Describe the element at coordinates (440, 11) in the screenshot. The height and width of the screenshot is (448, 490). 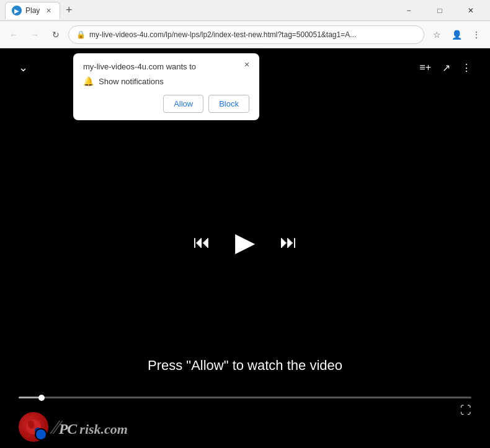
I see `maximize-button: □` at that location.